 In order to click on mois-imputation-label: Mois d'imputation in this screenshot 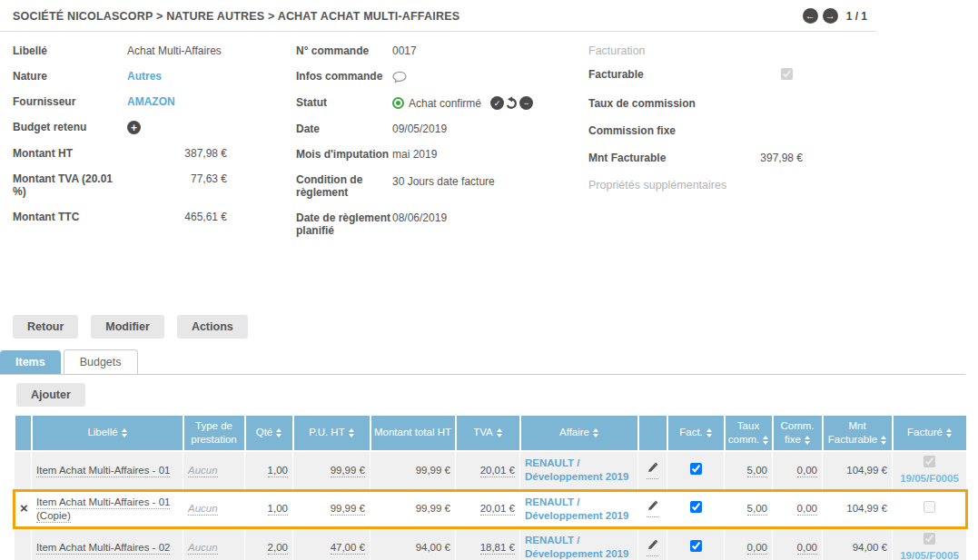, I will do `click(344, 154)`.